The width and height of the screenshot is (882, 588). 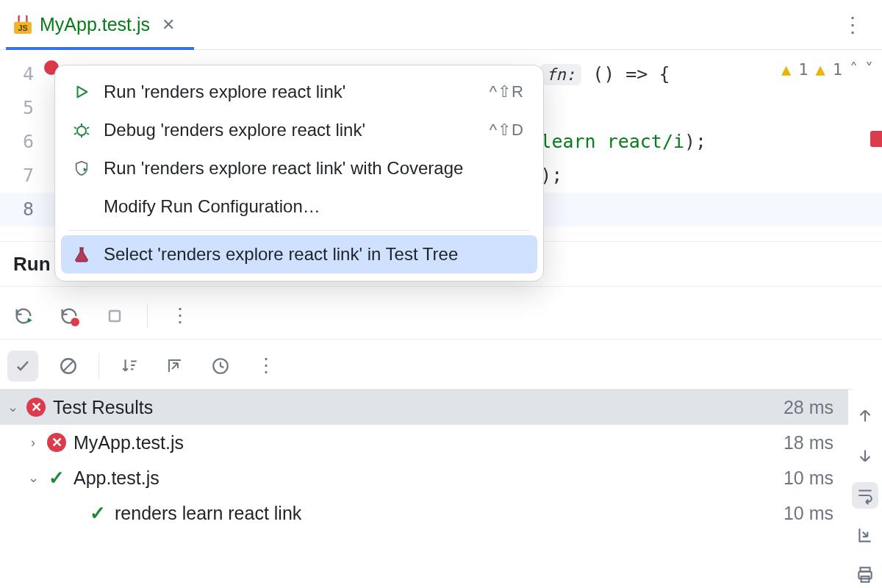 What do you see at coordinates (180, 316) in the screenshot?
I see `more-actions-icon: ⋮` at bounding box center [180, 316].